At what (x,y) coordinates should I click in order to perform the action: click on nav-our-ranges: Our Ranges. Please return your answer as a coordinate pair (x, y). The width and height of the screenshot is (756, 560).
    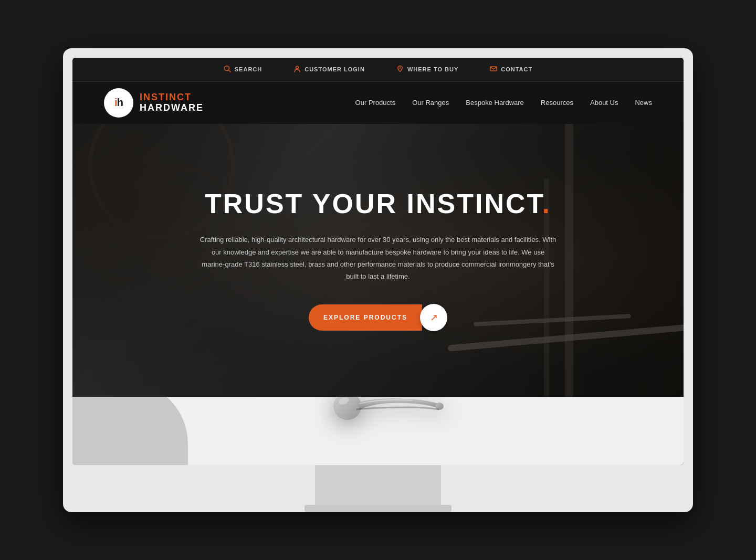
    Looking at the image, I should click on (430, 103).